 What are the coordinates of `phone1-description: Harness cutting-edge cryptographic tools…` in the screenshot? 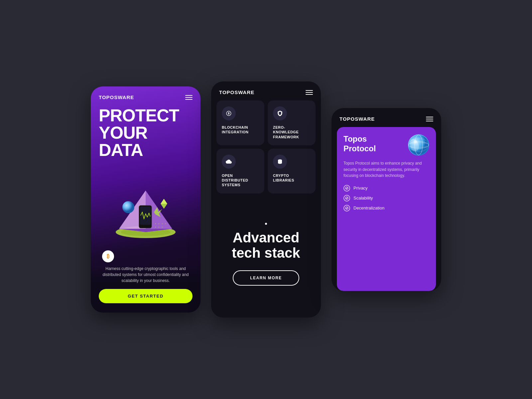 It's located at (146, 275).